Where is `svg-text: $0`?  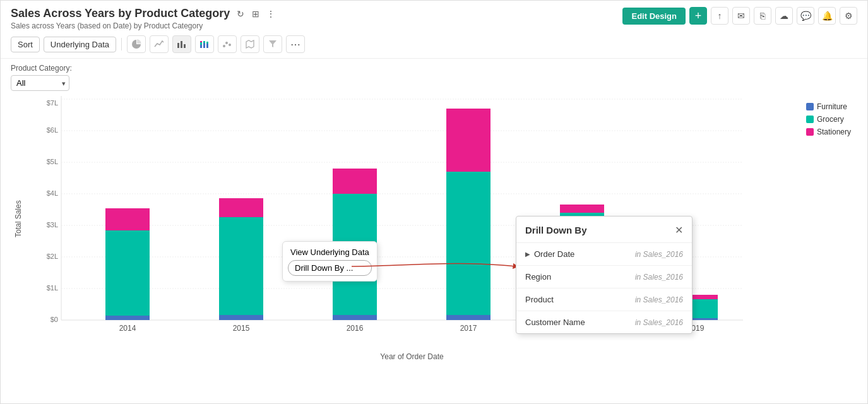
svg-text: $0 is located at coordinates (54, 319).